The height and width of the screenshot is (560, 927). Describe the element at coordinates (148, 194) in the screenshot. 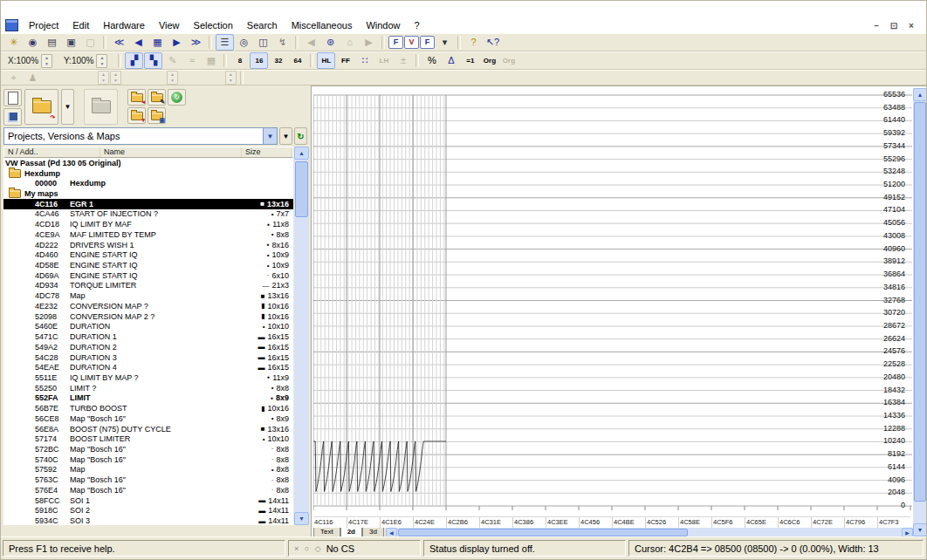

I see `tree-row-folder: My maps` at that location.